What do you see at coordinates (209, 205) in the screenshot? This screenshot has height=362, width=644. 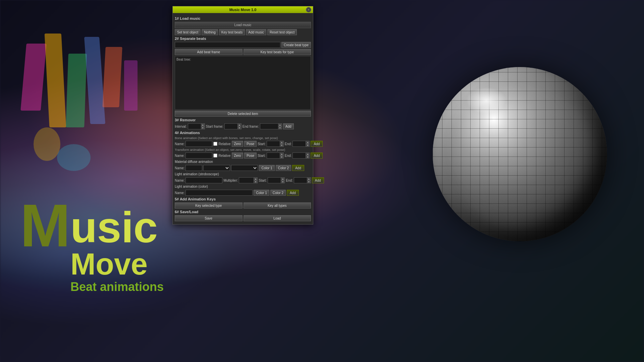 I see `key-selected-type-button: Key selected type` at bounding box center [209, 205].